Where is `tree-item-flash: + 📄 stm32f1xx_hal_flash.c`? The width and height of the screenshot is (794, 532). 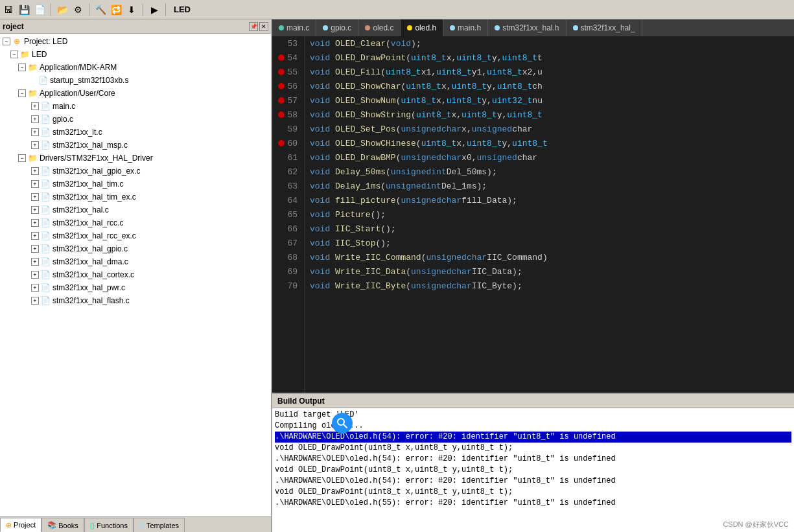 tree-item-flash: + 📄 stm32f1xx_hal_flash.c is located at coordinates (135, 301).